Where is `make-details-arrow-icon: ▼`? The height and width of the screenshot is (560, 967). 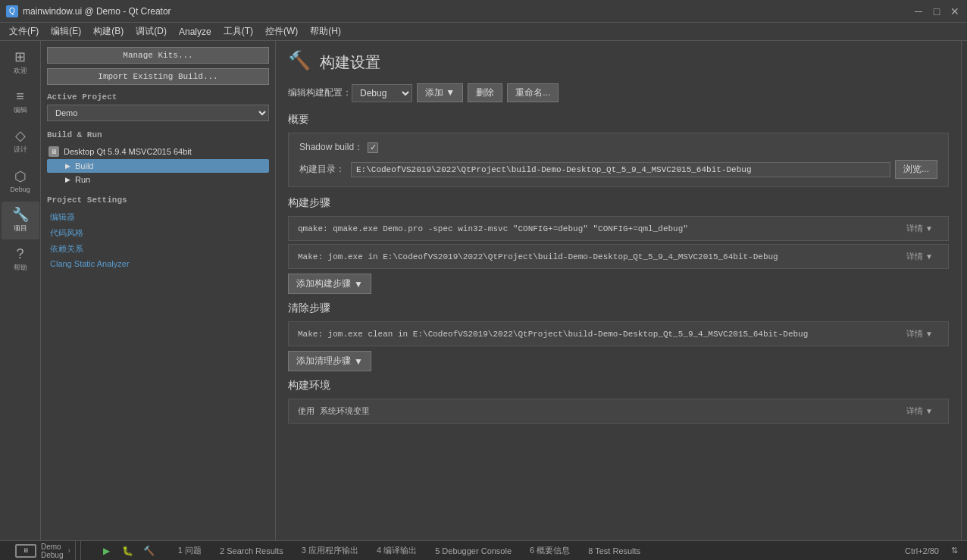 make-details-arrow-icon: ▼ is located at coordinates (929, 256).